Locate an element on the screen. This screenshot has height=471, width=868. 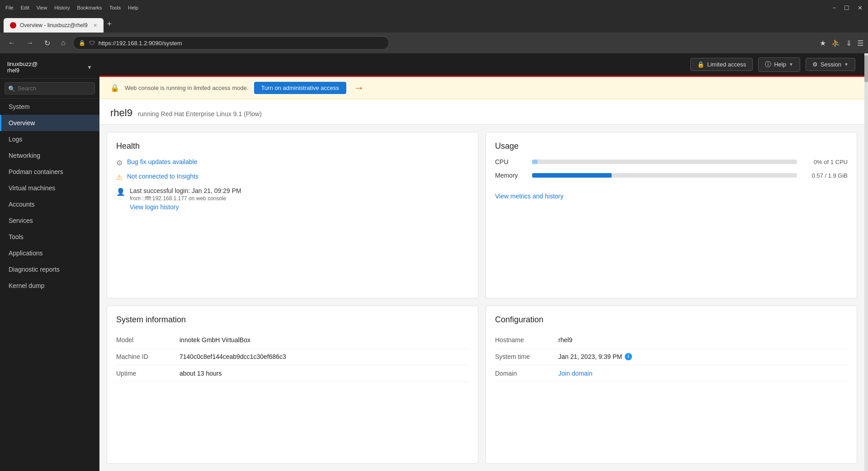
system-time-label: System time is located at coordinates (527, 356).